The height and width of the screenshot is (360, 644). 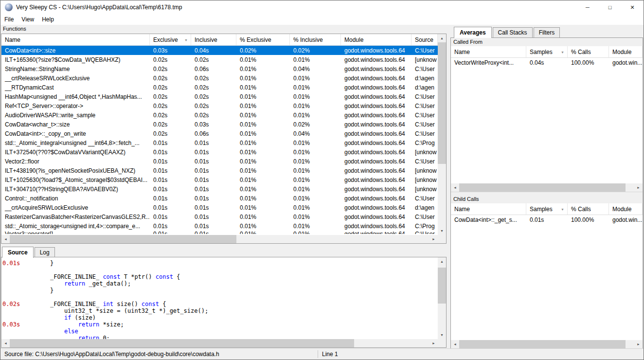 I want to click on table-row: Vector3::operator[]0.01s0.01s0.01%0.01%g…, so click(x=220, y=233).